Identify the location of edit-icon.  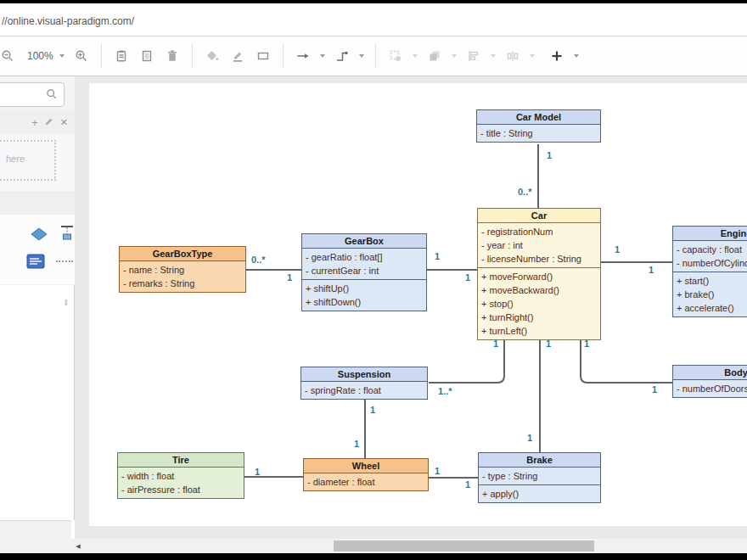
(49, 122).